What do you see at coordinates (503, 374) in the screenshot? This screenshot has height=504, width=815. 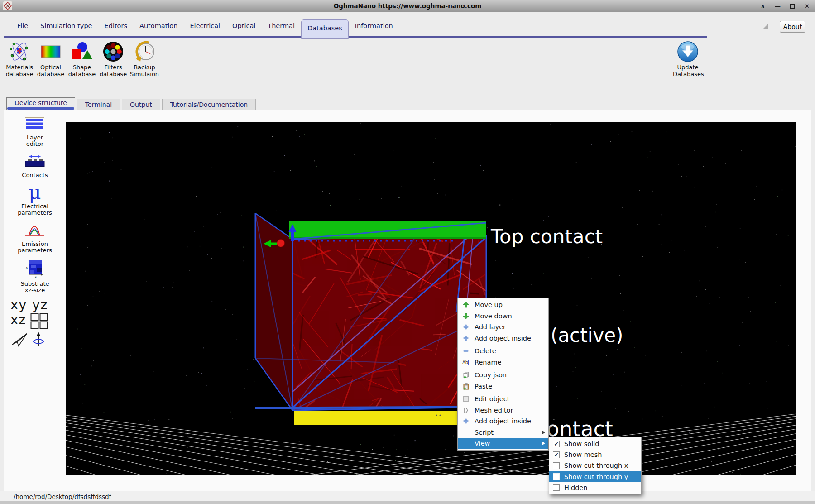 I see `context-menu: Move up Move down Add layer Add object i…` at bounding box center [503, 374].